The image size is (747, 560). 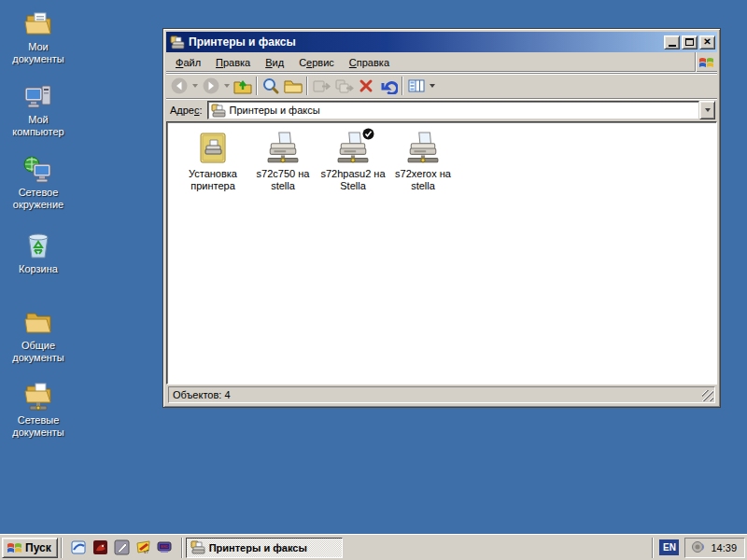 What do you see at coordinates (38, 109) in the screenshot?
I see `desktop-icon-my-computer: Мой компьютер` at bounding box center [38, 109].